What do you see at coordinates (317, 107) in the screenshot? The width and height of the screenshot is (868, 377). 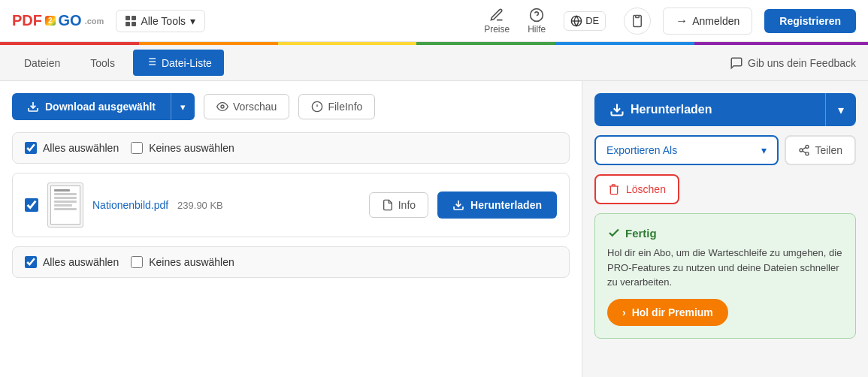 I see `info-circle-icon` at bounding box center [317, 107].